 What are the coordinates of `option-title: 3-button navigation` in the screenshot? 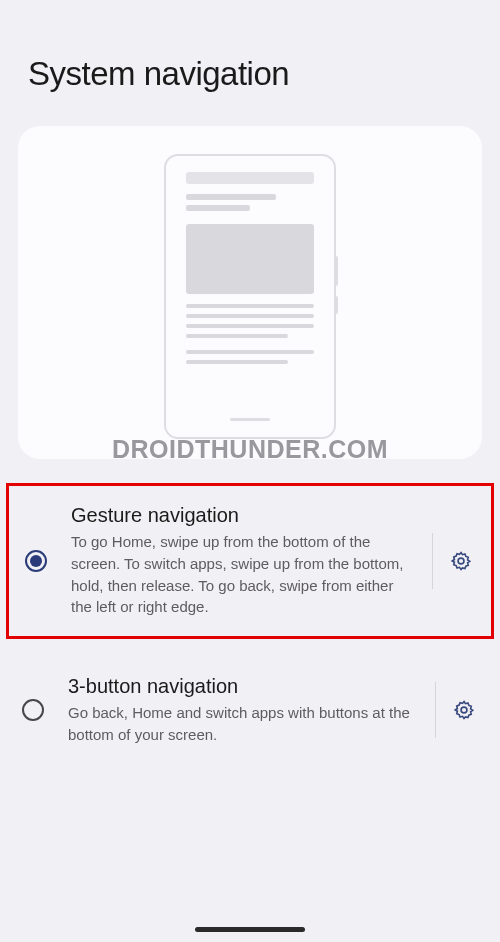 It's located at (244, 686).